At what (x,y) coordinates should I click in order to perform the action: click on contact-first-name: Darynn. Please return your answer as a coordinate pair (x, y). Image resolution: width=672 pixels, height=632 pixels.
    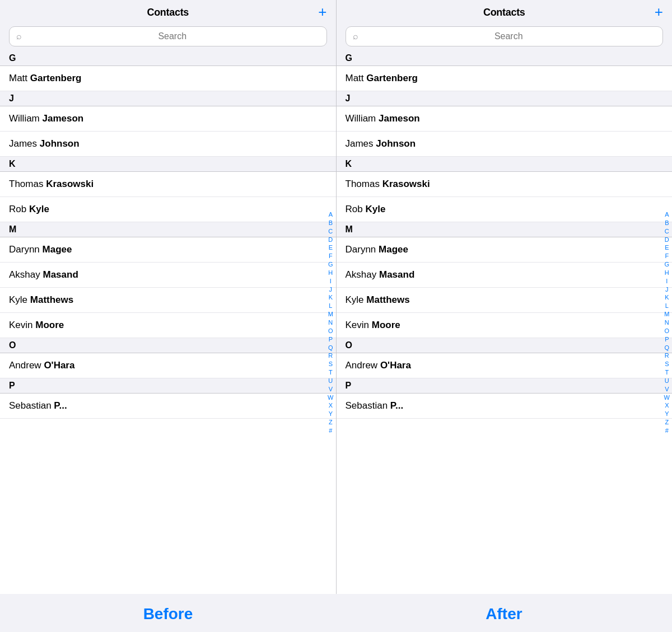
    Looking at the image, I should click on (362, 250).